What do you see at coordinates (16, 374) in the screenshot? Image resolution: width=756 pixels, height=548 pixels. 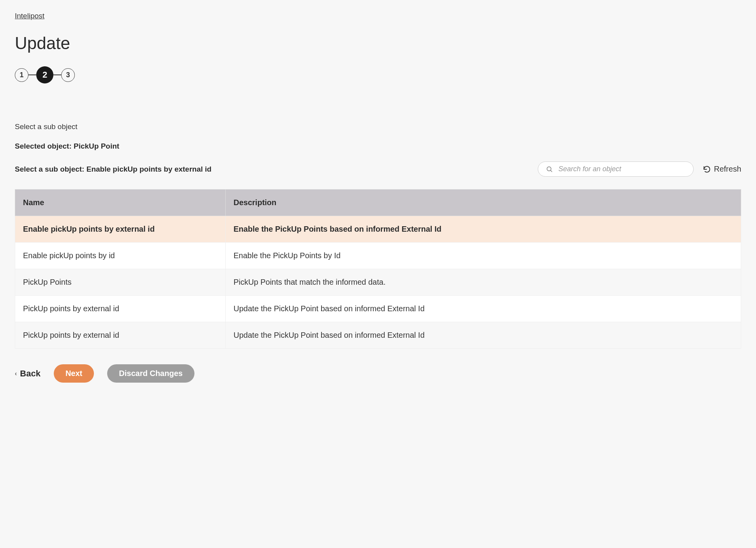 I see `chevron-left-icon: ‹` at bounding box center [16, 374].